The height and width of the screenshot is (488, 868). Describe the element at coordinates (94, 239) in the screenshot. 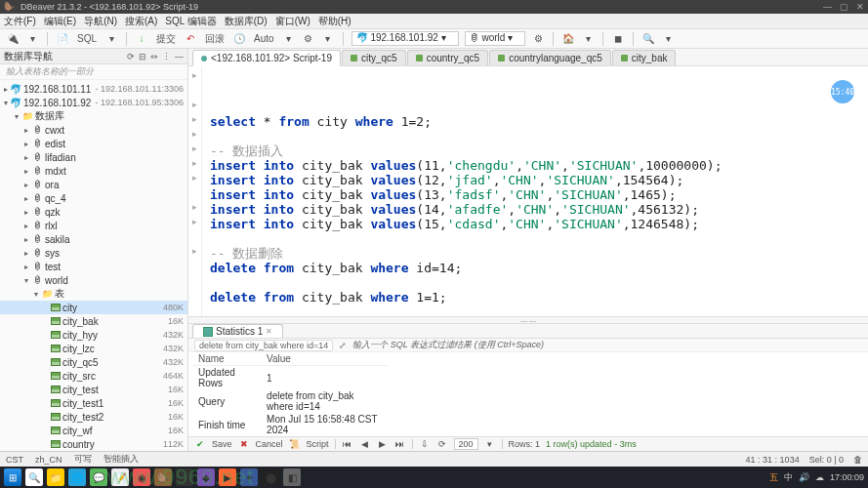

I see `db-sakila: ▸sakila` at that location.